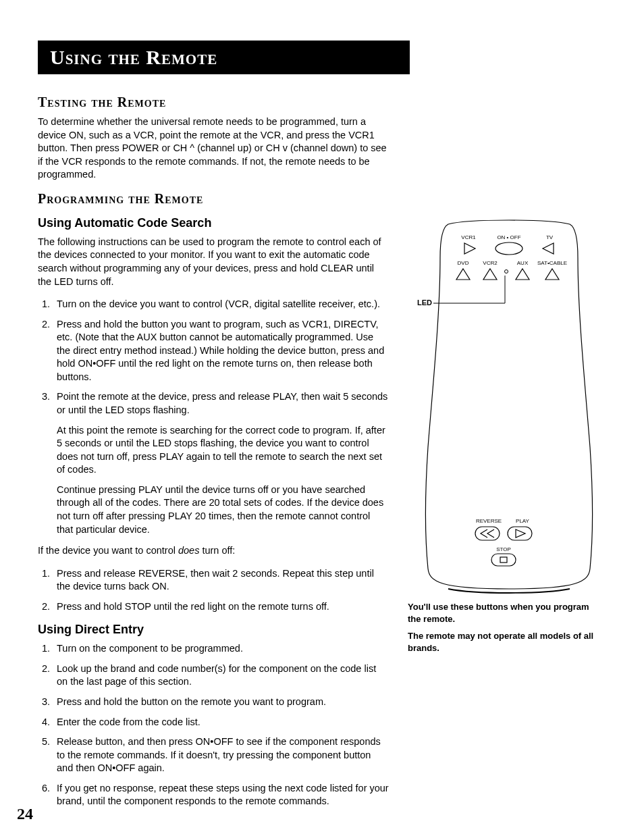 The width and height of the screenshot is (644, 834). I want to click on direct-step-2: Look up the brand and code number(s) for…, so click(221, 675).